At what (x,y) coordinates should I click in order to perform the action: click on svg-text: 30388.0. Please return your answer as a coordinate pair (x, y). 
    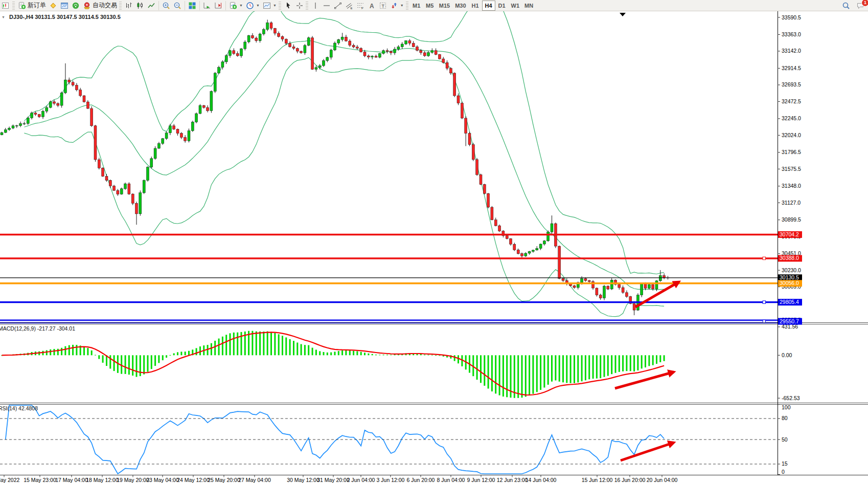
    Looking at the image, I should click on (789, 258).